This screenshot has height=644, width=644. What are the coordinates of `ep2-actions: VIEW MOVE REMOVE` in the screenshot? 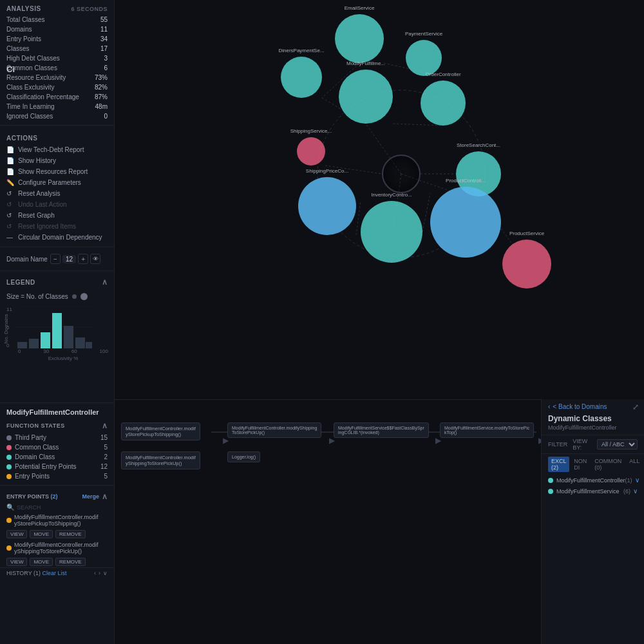 It's located at (57, 562).